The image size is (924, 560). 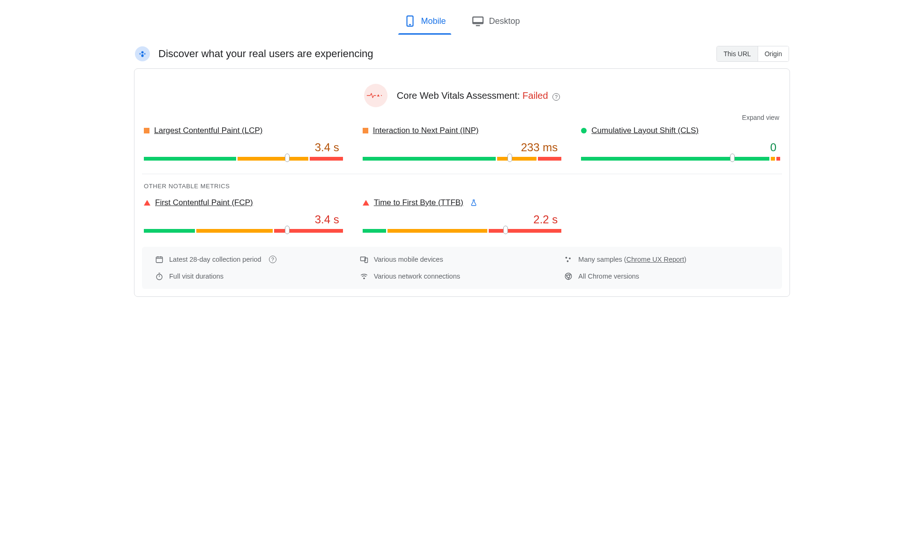 I want to click on mobile-icon, so click(x=410, y=21).